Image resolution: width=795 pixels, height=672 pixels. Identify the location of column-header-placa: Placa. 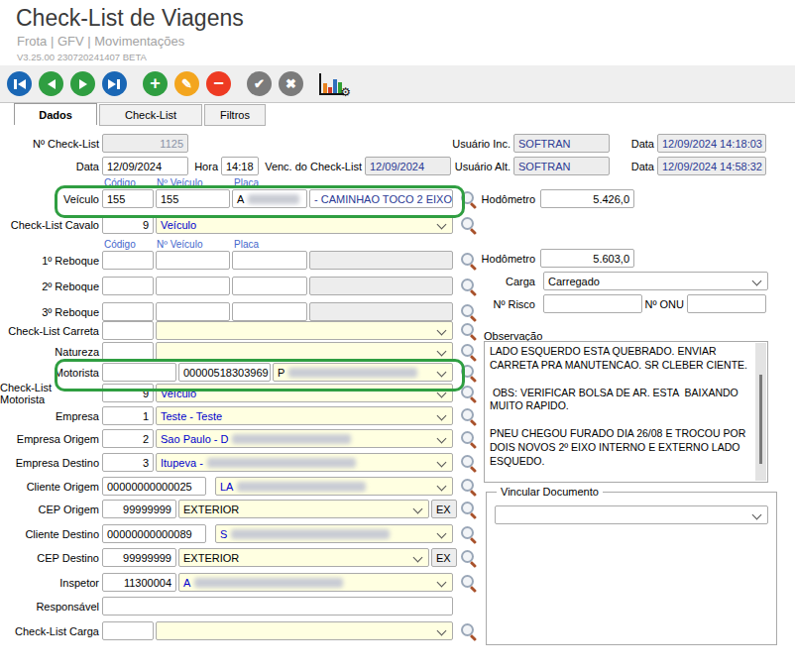
(246, 244).